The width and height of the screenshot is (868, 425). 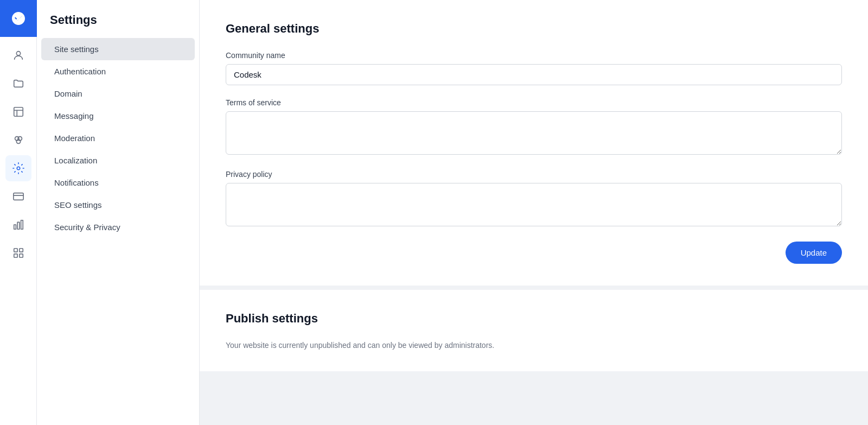 I want to click on privacy-policy-label: Privacy policy, so click(x=534, y=174).